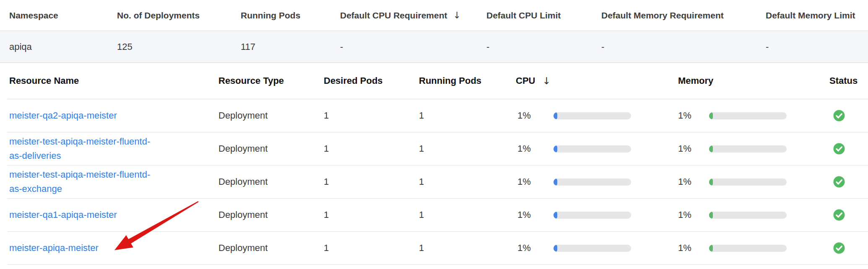 The image size is (868, 269). I want to click on header-resource-type: Resource Type, so click(271, 81).